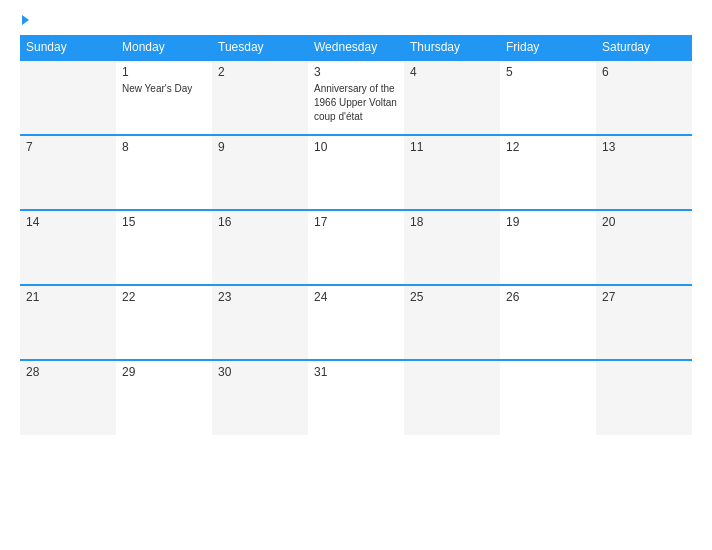  What do you see at coordinates (644, 297) in the screenshot?
I see `day-number: 27` at bounding box center [644, 297].